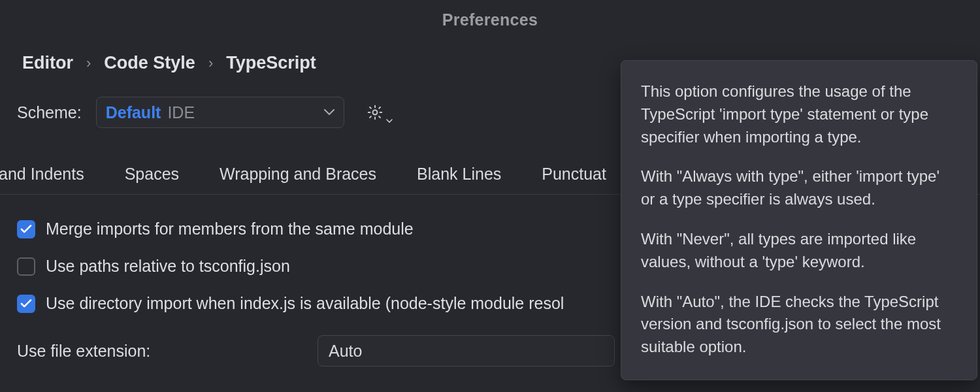 Image resolution: width=980 pixels, height=392 pixels. What do you see at coordinates (26, 304) in the screenshot?
I see `checkbox-directory-import` at bounding box center [26, 304].